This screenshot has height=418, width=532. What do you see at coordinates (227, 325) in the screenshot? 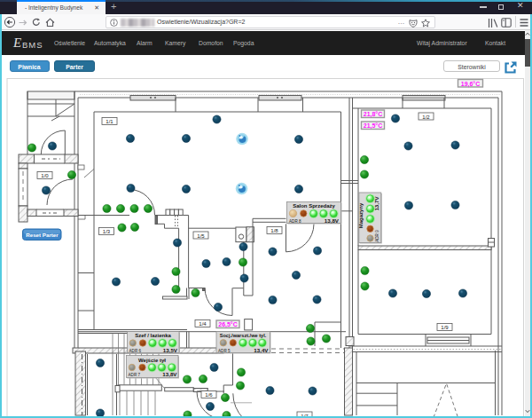
I see `svg-text: 26,5°C` at bounding box center [227, 325].